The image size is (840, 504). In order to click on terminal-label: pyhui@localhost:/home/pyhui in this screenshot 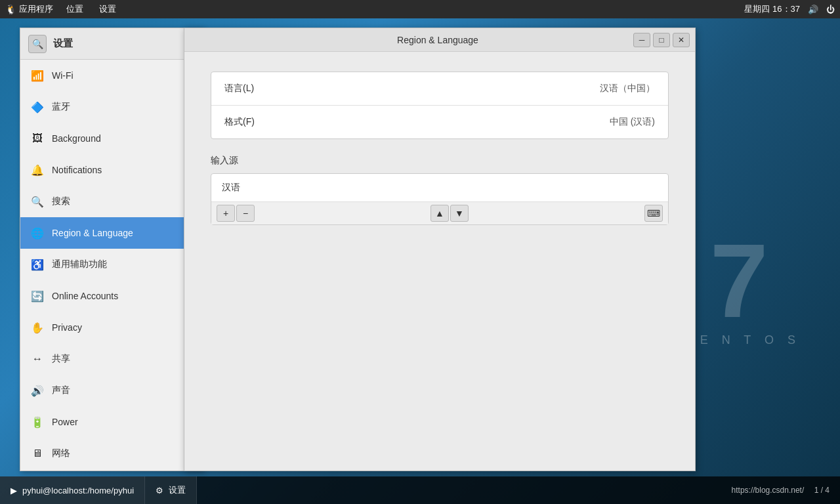, I will do `click(78, 491)`.